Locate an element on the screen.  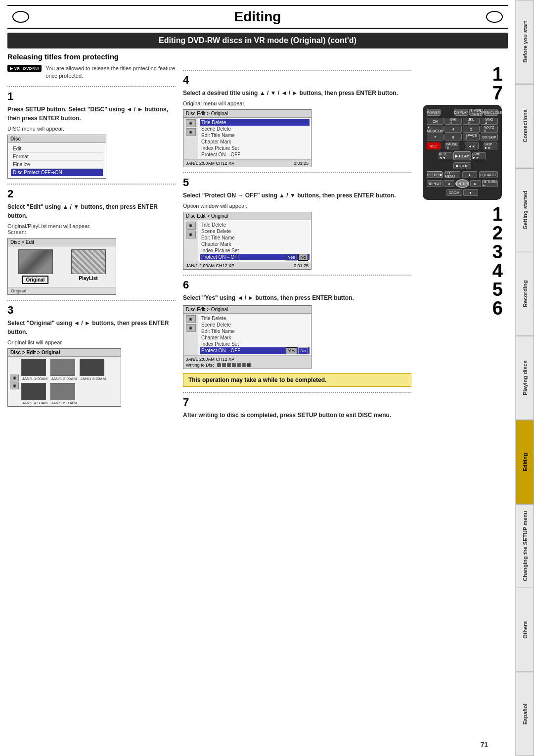
tab-connections: Connections is located at coordinates (525, 126).